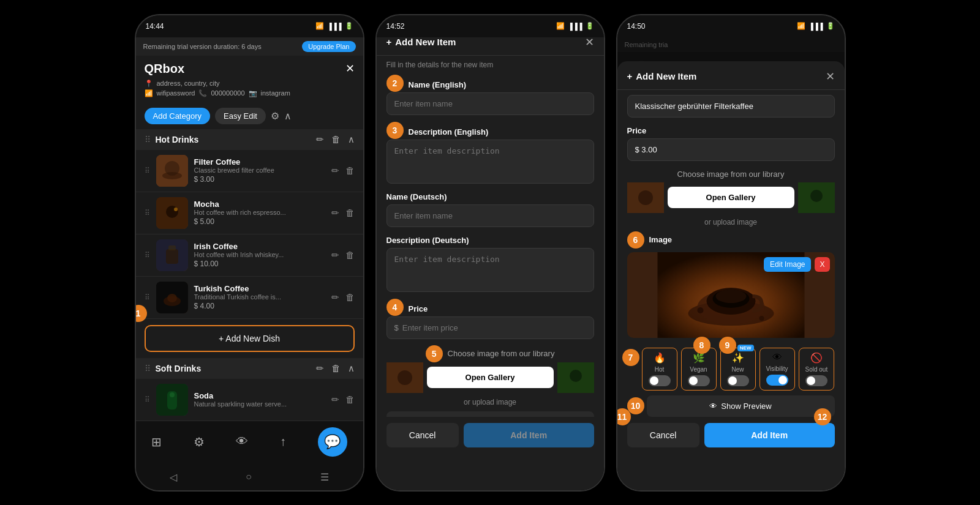  I want to click on gear-icon: ⚙, so click(275, 116).